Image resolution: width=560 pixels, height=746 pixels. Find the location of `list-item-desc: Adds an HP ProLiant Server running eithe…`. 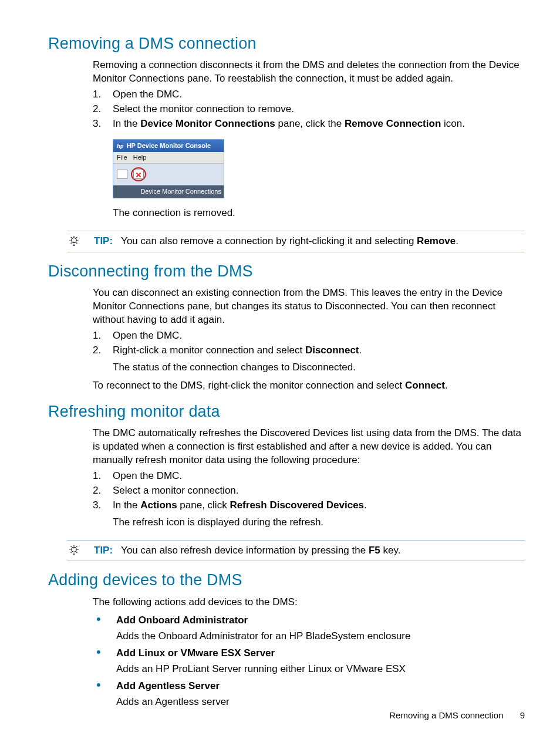

list-item-desc: Adds an HP ProLiant Server running eithe… is located at coordinates (320, 669).